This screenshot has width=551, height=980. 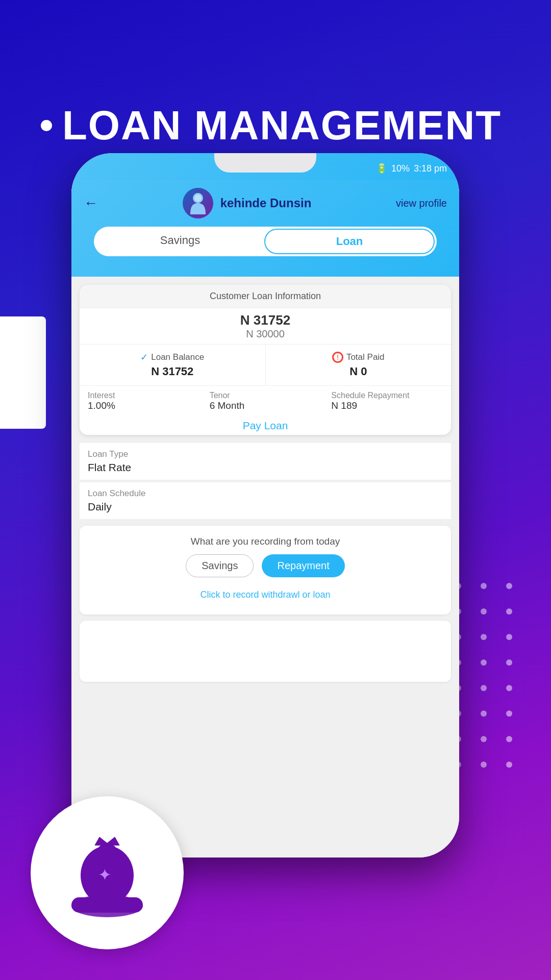 I want to click on avatar, so click(x=198, y=203).